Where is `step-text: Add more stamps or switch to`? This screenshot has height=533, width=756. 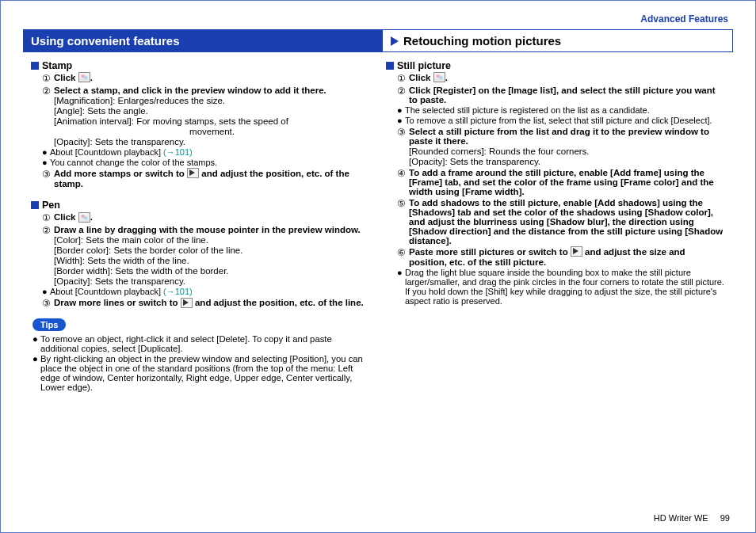
step-text: Add more stamps or switch to is located at coordinates (120, 173).